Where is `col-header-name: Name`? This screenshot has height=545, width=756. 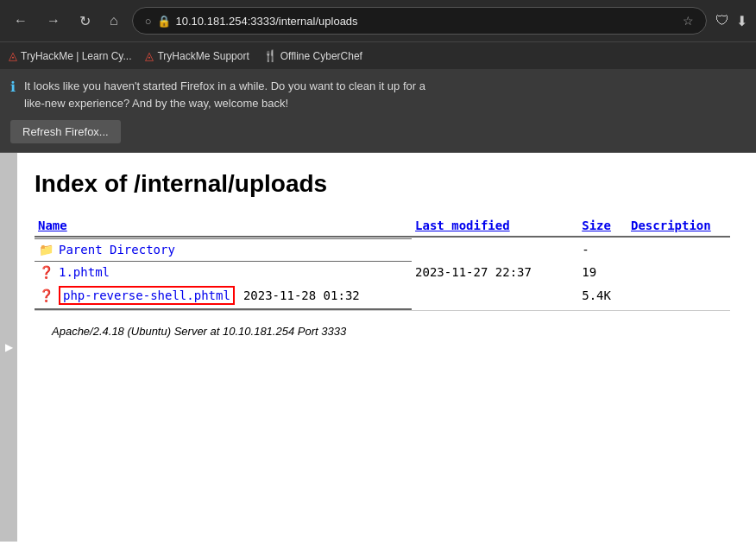
col-header-name: Name is located at coordinates (223, 226).